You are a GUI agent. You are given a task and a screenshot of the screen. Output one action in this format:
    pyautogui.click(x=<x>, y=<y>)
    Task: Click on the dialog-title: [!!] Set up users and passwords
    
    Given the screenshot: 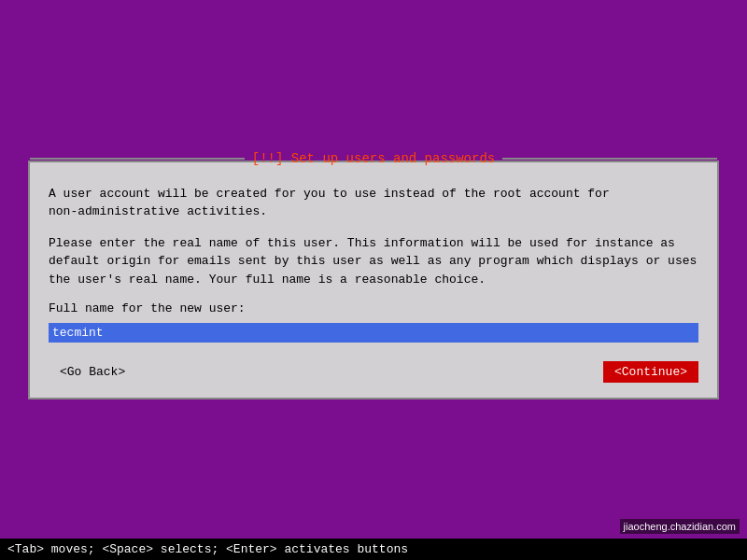 What is the action you would take?
    pyautogui.click(x=374, y=159)
    